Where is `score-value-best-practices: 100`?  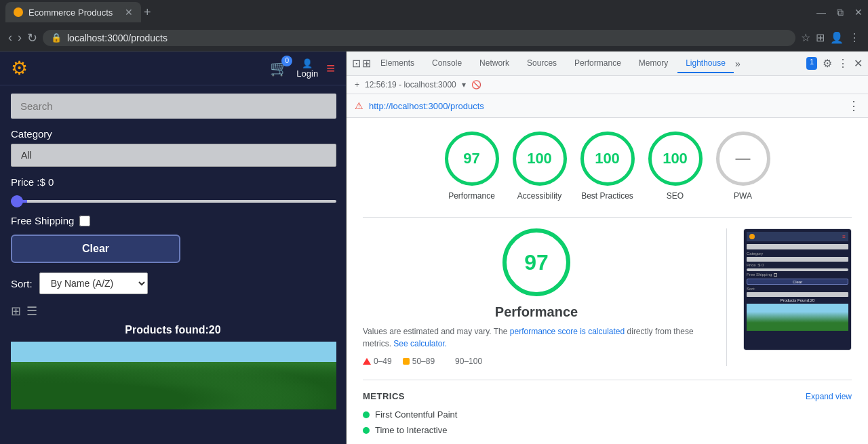
score-value-best-practices: 100 is located at coordinates (608, 159).